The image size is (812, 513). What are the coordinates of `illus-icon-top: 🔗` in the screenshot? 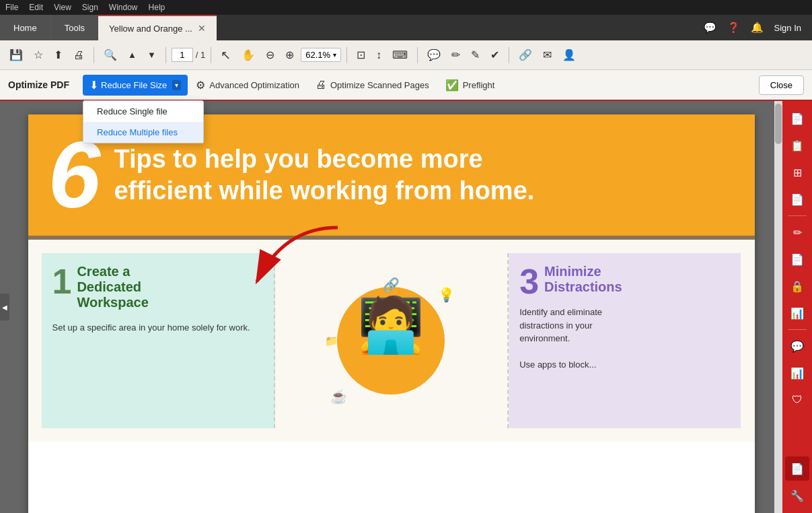 It's located at (392, 285).